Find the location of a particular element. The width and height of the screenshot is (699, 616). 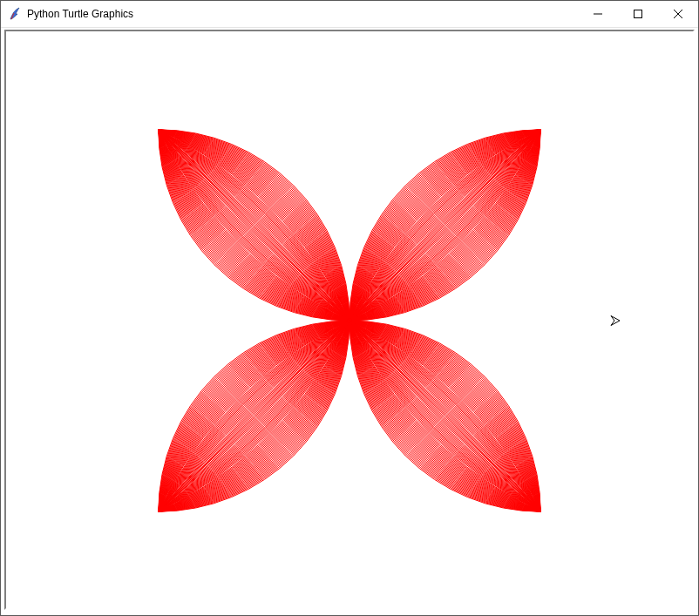

window-title: Python Turtle Graphics is located at coordinates (302, 14).